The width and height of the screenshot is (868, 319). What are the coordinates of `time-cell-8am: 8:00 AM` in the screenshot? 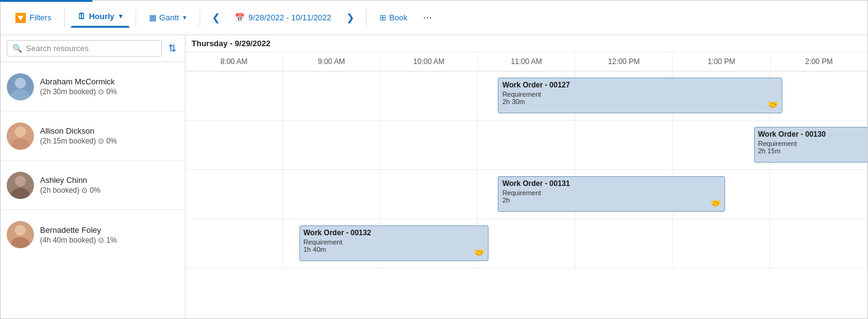 It's located at (234, 62).